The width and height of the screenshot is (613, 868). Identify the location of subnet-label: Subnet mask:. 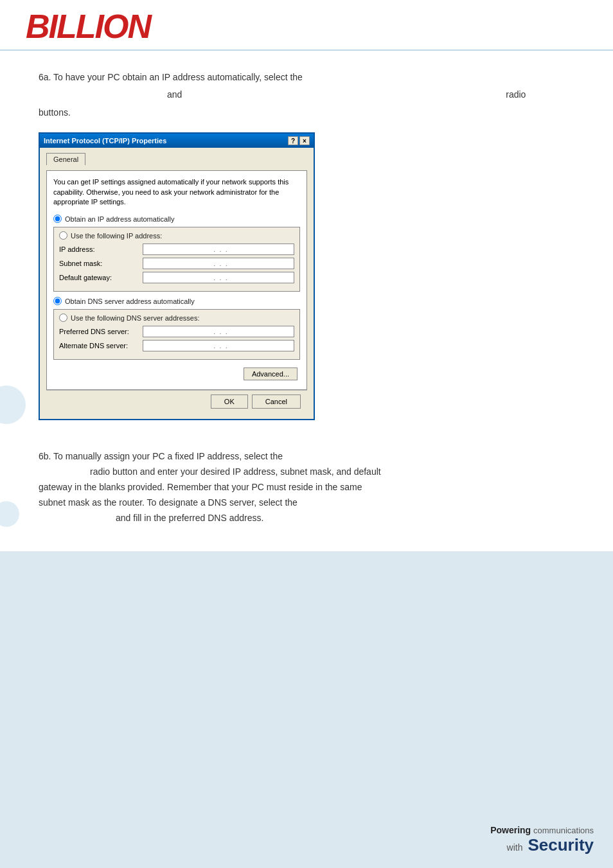
(101, 263).